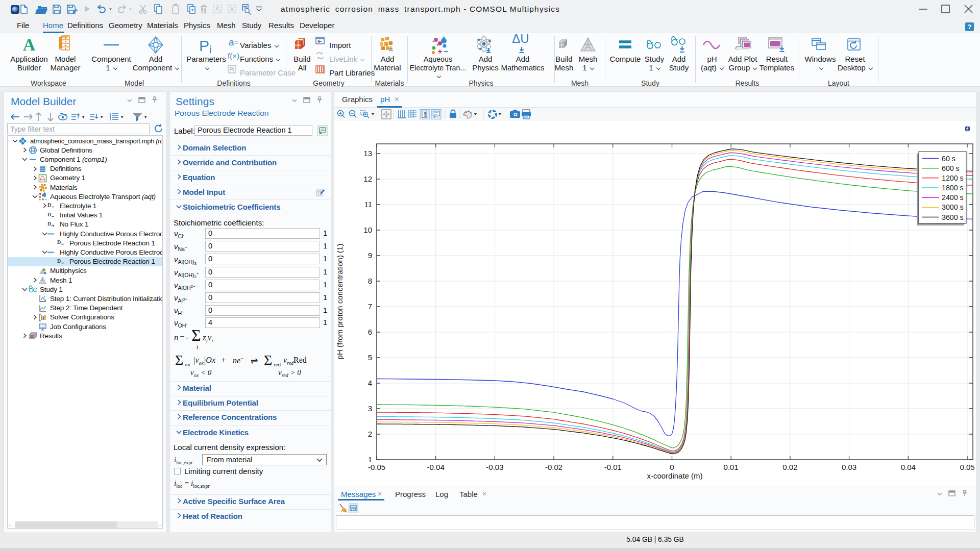 Image resolution: width=980 pixels, height=551 pixels. Describe the element at coordinates (204, 46) in the screenshot. I see `svg-text: P` at that location.